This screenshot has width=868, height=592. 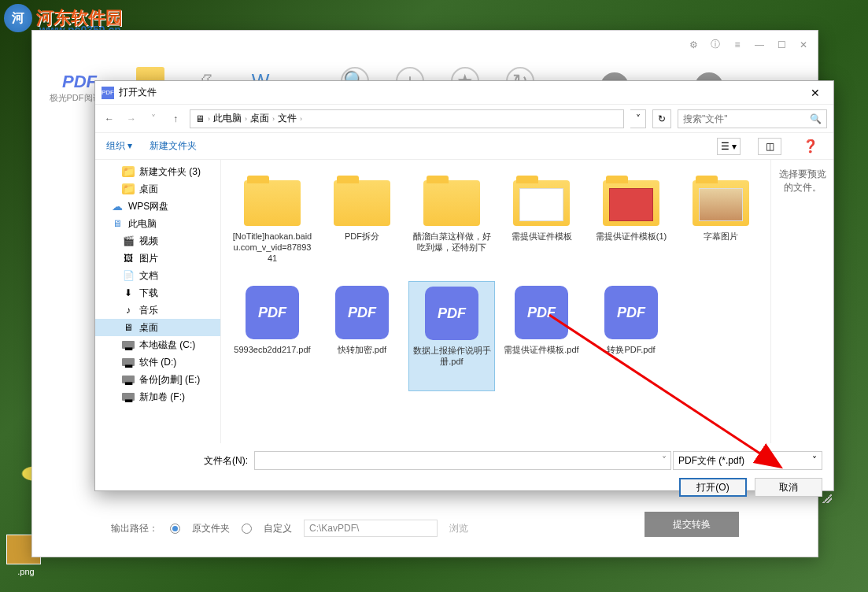 What do you see at coordinates (109, 119) in the screenshot?
I see `nav-back-icon: ←` at bounding box center [109, 119].